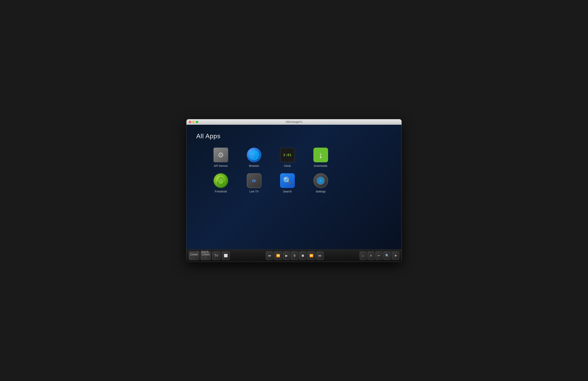  Describe the element at coordinates (288, 183) in the screenshot. I see `app-item-search: 🔍 Search` at that location.